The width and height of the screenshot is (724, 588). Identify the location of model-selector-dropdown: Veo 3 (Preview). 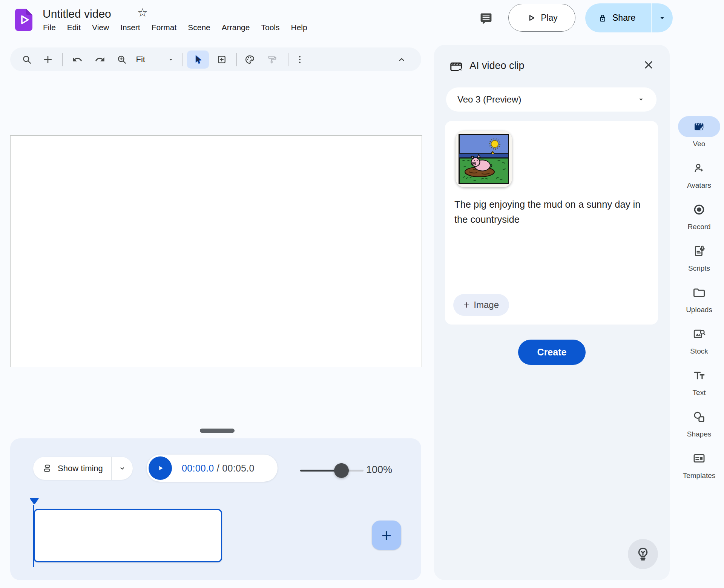
(551, 100).